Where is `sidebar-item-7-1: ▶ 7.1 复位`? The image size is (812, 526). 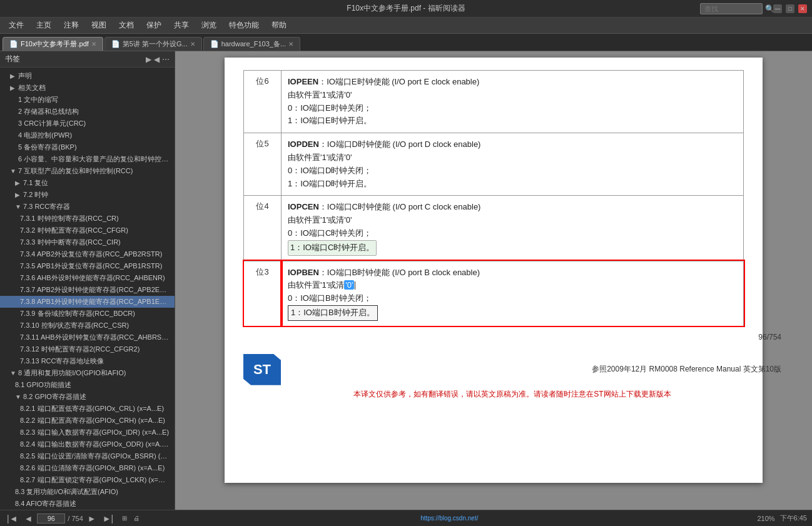 sidebar-item-7-1: ▶ 7.1 复位 is located at coordinates (88, 183).